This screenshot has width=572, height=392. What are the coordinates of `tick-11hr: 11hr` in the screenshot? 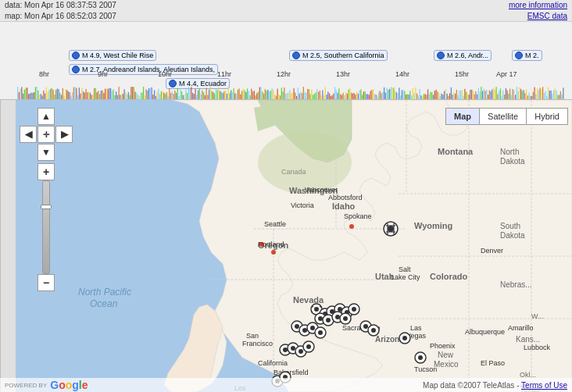 It's located at (224, 74).